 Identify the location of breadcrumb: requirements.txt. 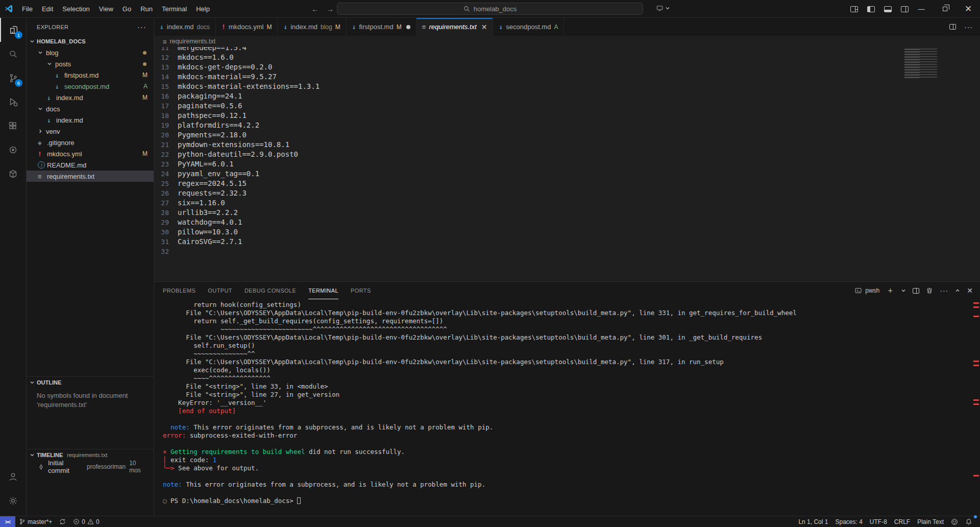
(567, 41).